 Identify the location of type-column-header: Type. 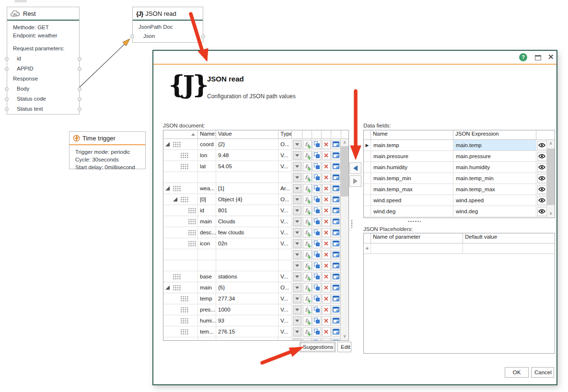
(285, 134).